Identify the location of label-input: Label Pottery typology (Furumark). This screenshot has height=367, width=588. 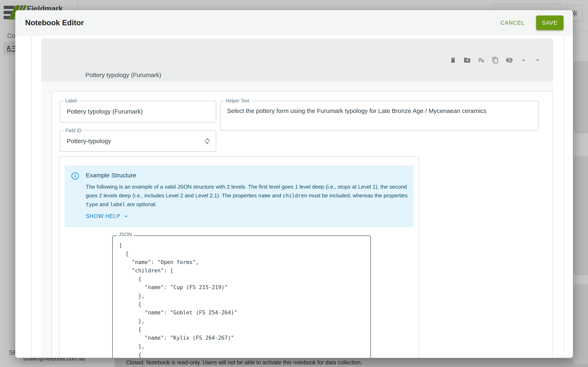
(138, 112).